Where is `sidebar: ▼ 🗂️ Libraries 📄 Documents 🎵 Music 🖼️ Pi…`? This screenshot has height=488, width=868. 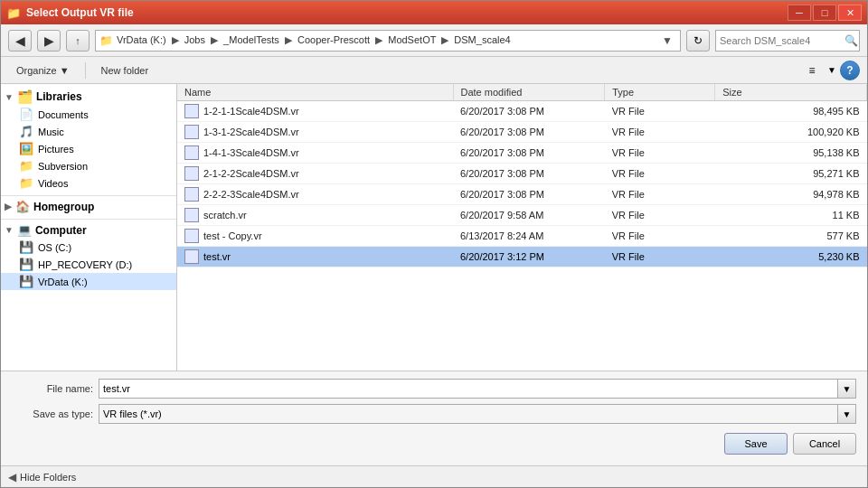 sidebar: ▼ 🗂️ Libraries 📄 Documents 🎵 Music 🖼️ Pi… is located at coordinates (89, 228).